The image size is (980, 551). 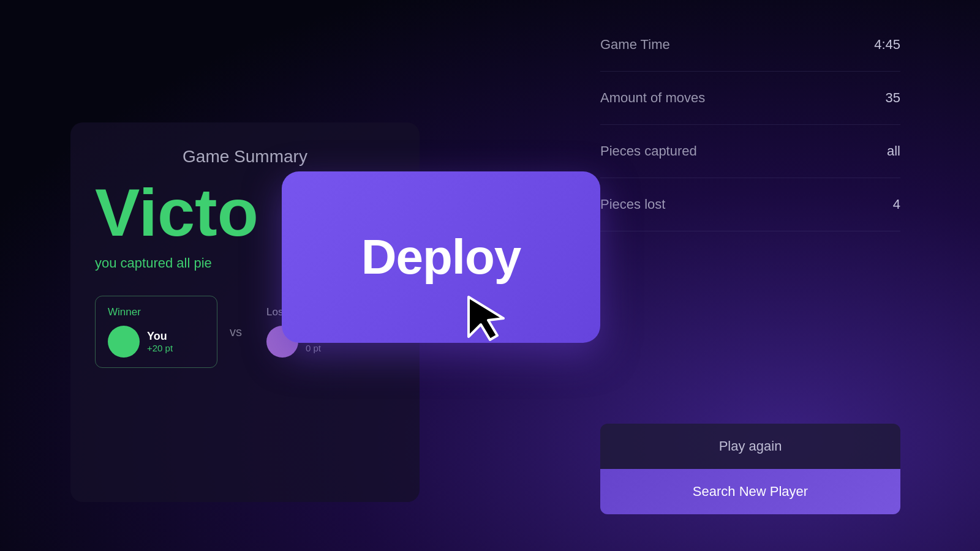 What do you see at coordinates (897, 204) in the screenshot?
I see `stat-value-lost: 4` at bounding box center [897, 204].